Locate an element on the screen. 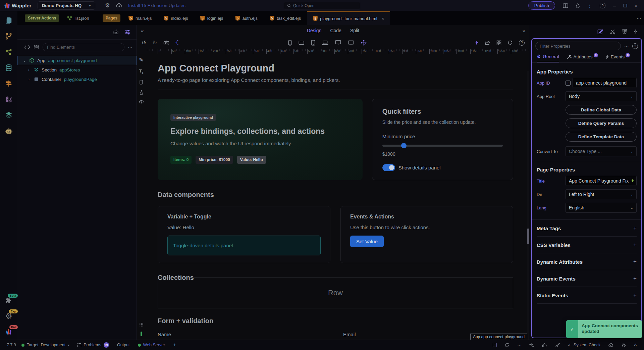 The image size is (644, 350). routes-signpost-icon is located at coordinates (9, 84).